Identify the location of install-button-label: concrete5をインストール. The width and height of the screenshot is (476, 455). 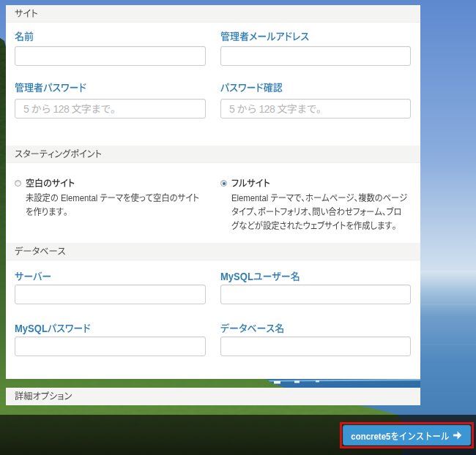
(401, 436).